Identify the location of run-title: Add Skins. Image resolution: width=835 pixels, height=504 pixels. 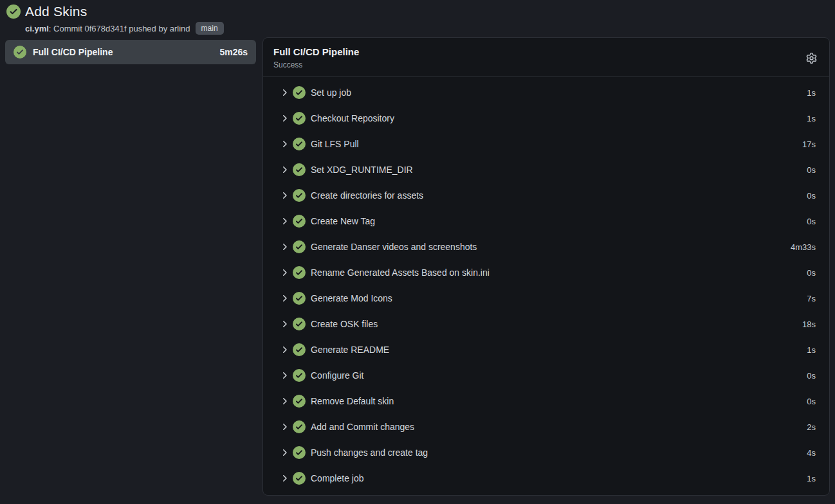
(56, 12).